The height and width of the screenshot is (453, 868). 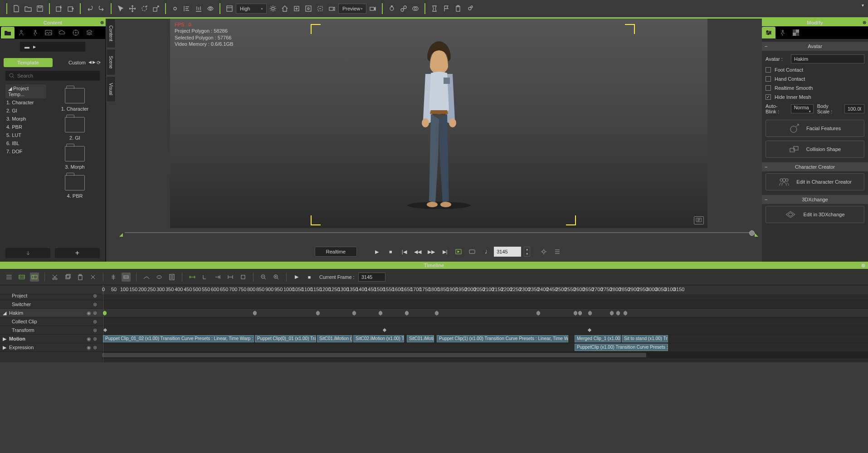 What do you see at coordinates (854, 109) in the screenshot?
I see `body-scale-input` at bounding box center [854, 109].